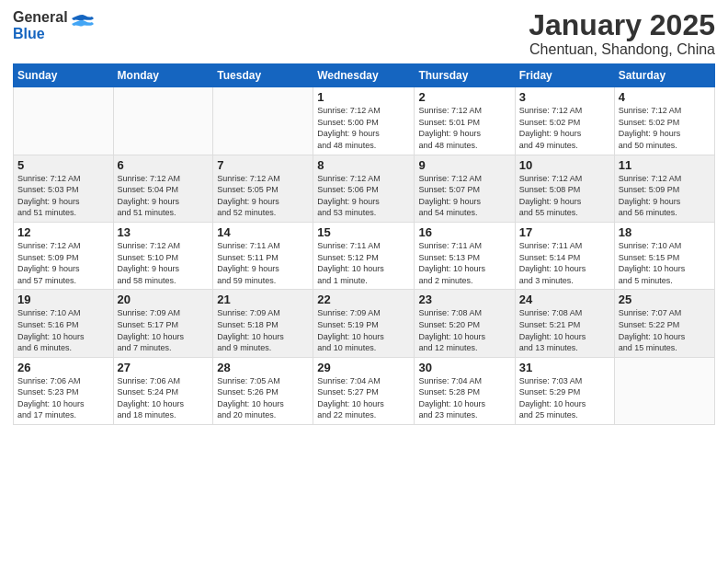 The width and height of the screenshot is (728, 563). What do you see at coordinates (64, 188) in the screenshot?
I see `calendar-cell: 5Sunrise: 7:12 AM Sunset: 5:03 PM Daylig…` at bounding box center [64, 188].